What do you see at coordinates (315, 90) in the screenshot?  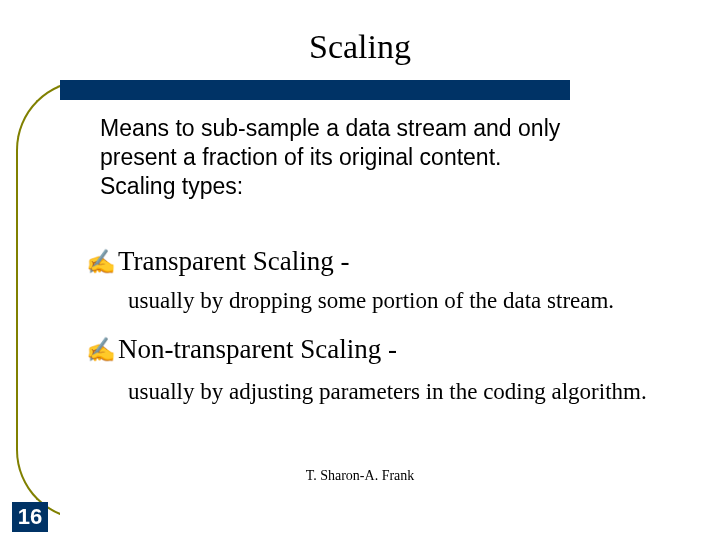 I see `accent-bar` at bounding box center [315, 90].